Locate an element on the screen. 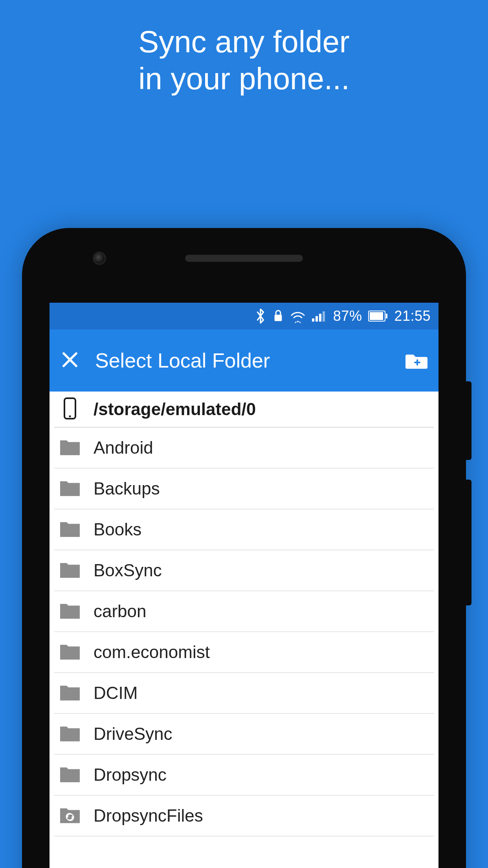  folder-label: DriveSync is located at coordinates (133, 734).